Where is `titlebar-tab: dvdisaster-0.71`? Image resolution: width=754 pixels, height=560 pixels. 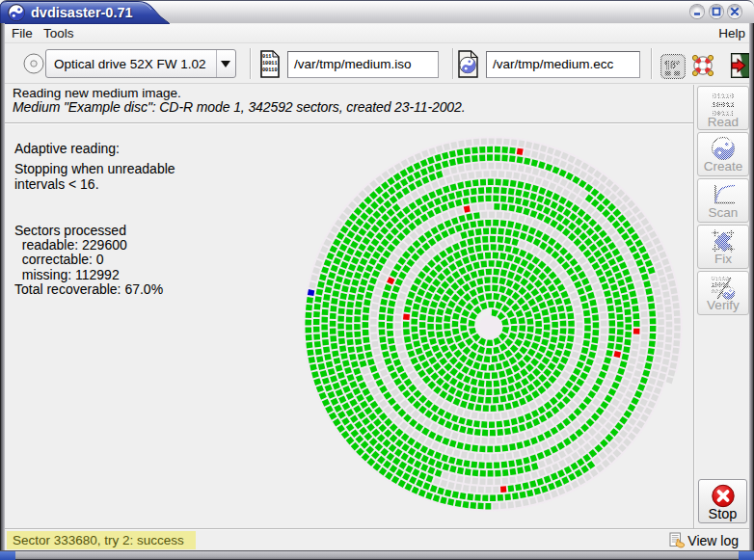 titlebar-tab: dvdisaster-0.71 is located at coordinates (85, 13).